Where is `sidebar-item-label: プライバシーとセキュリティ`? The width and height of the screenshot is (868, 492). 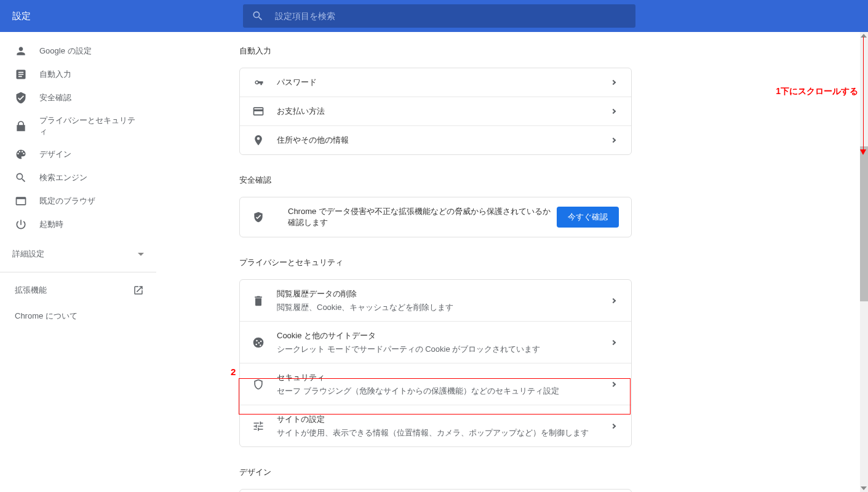
sidebar-item-label: プライバシーとセキュリティ is located at coordinates (90, 126).